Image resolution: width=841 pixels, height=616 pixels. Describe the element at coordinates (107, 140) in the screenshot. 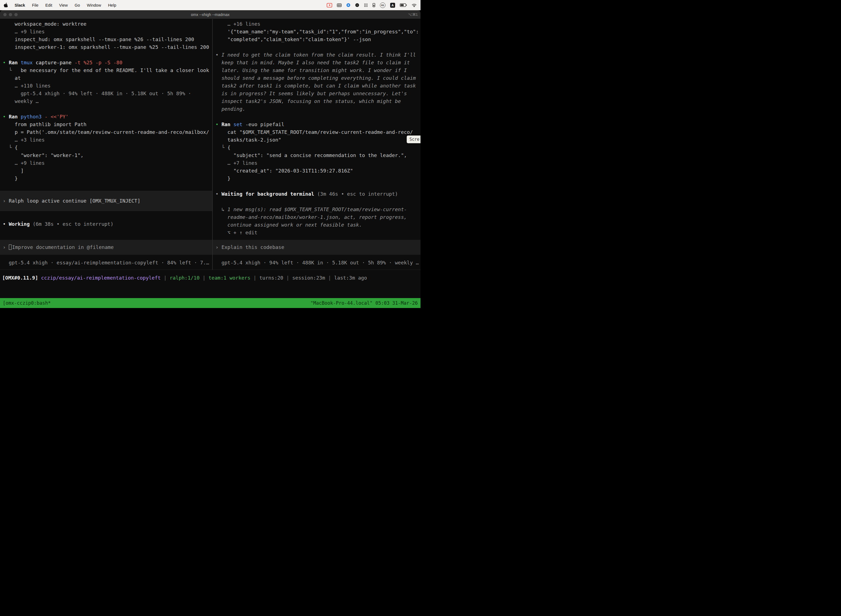

I see `terminal-line: … +3 lines` at that location.